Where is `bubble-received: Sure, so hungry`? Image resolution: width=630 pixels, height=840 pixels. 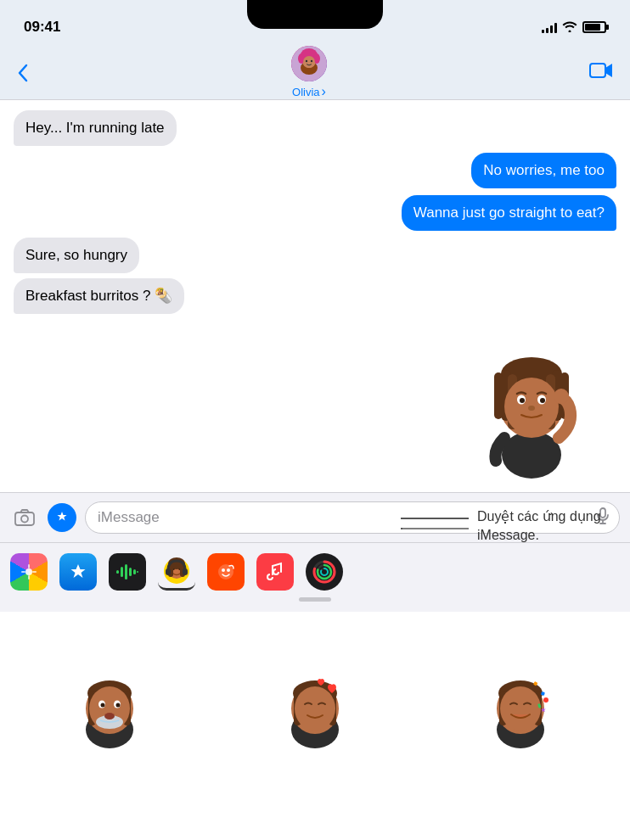
bubble-received: Sure, so hungry is located at coordinates (76, 255).